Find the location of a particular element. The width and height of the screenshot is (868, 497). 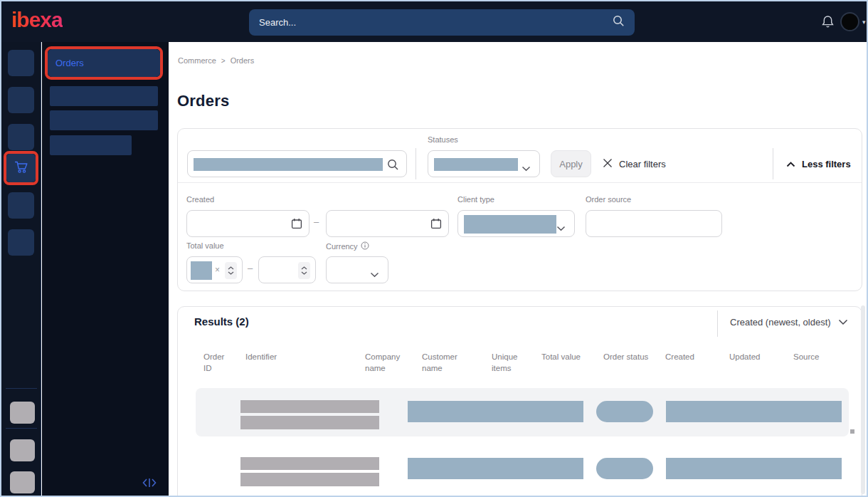

sidebar-divider is located at coordinates (21, 429).